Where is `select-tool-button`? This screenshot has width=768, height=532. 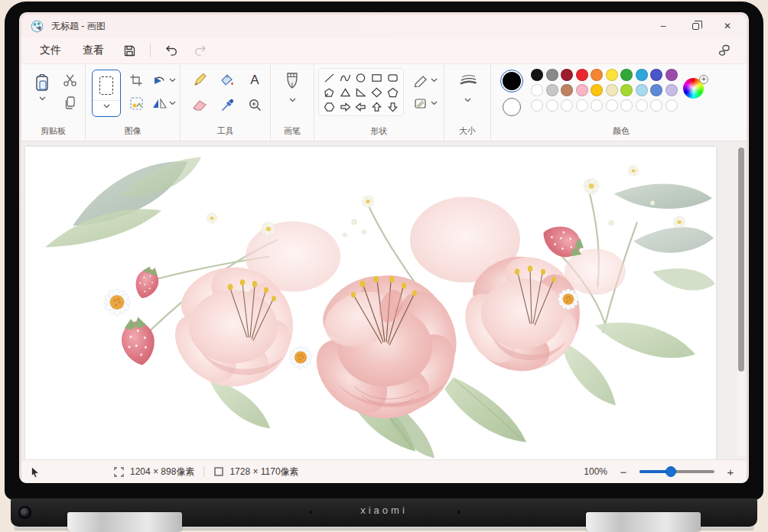
select-tool-button is located at coordinates (106, 93).